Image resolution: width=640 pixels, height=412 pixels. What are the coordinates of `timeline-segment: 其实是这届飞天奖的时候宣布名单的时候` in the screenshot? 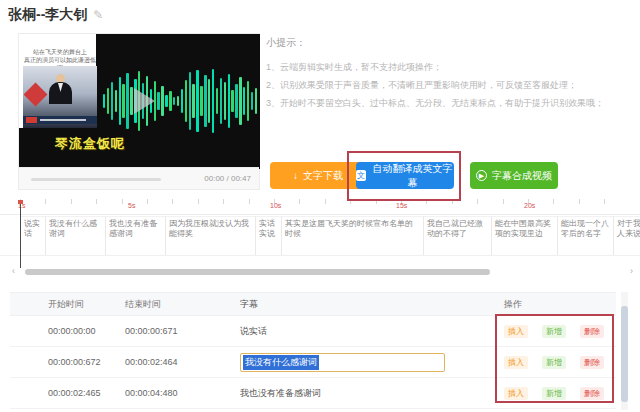 It's located at (353, 236).